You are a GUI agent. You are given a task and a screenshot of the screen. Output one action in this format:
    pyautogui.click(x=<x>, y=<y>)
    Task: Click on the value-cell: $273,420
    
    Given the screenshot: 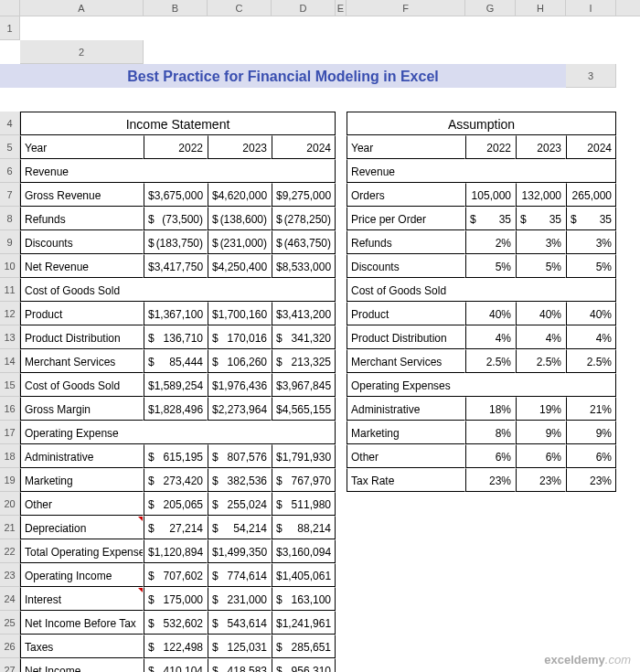 What is the action you would take?
    pyautogui.click(x=176, y=480)
    